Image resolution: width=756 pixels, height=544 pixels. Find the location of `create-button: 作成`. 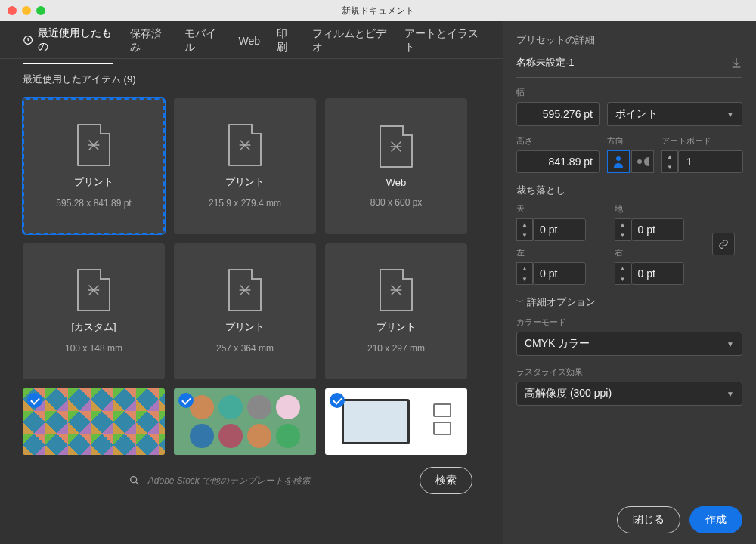

create-button: 作成 is located at coordinates (716, 520).